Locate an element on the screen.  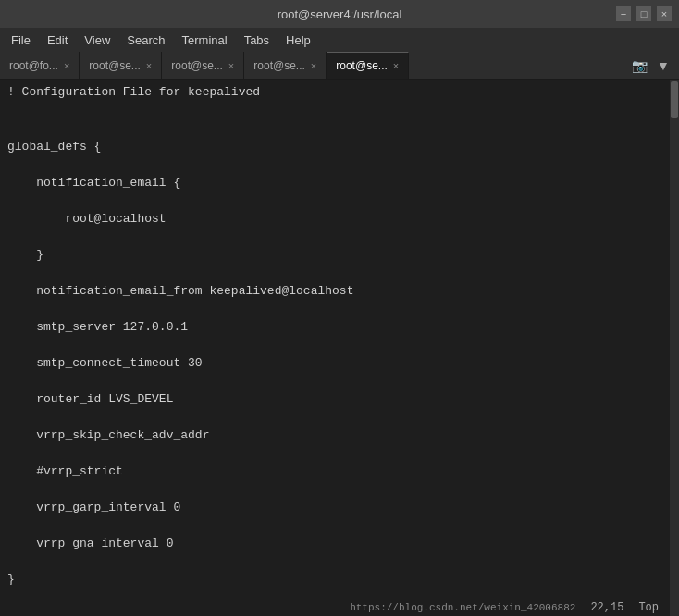
line-1: ! Configuration File for keepalived is located at coordinates (335, 92).